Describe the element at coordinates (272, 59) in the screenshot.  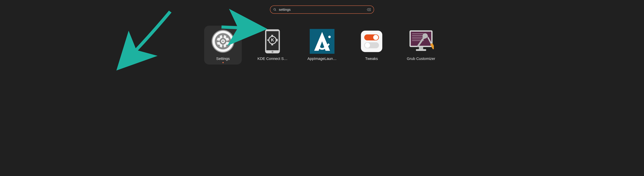
I see `app-label: KDE Connect S…` at that location.